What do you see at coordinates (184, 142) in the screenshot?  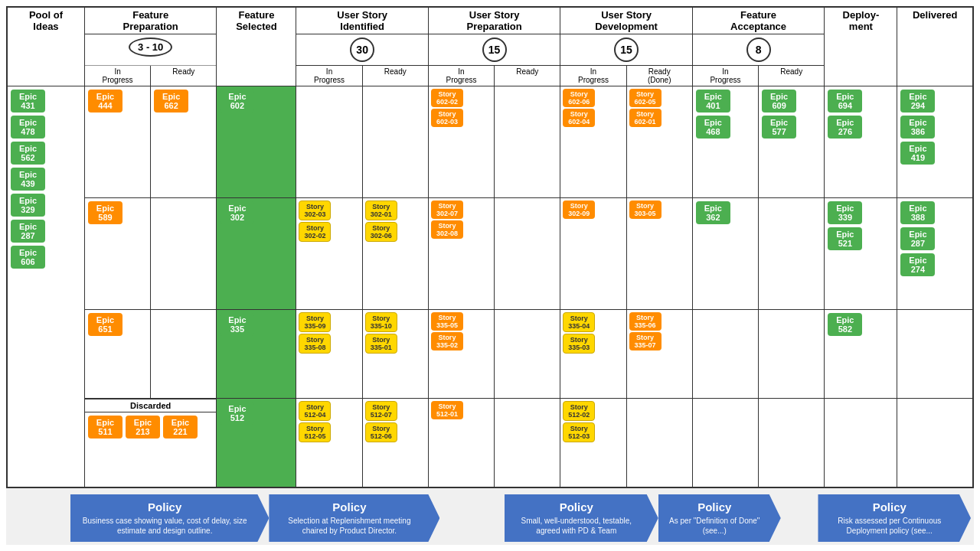 I see `feat-prep-ready-row1: Epic662` at bounding box center [184, 142].